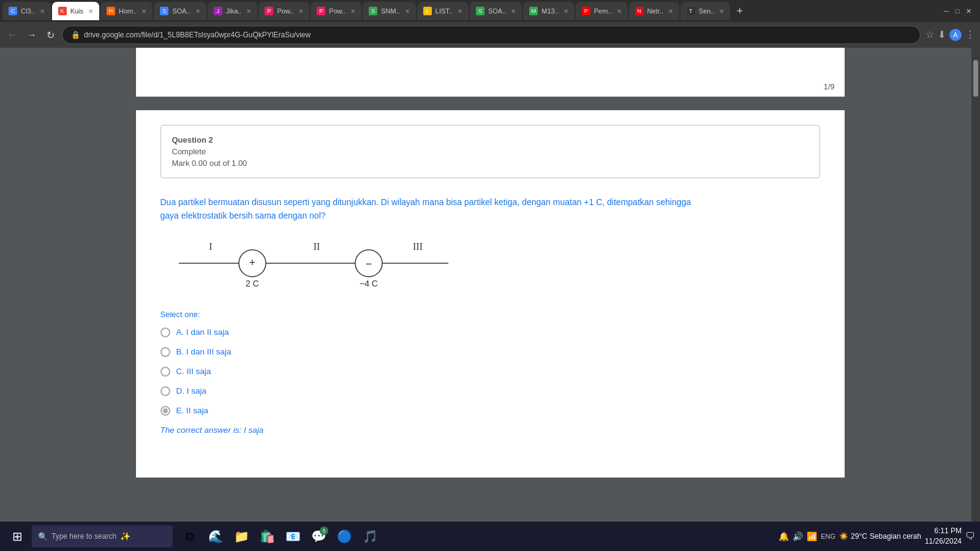  What do you see at coordinates (490, 24) in the screenshot?
I see `browser-chrome: C Cl3.. ✕ K Kuis ✕ H Hom.. ✕ S SOA.. ✕ J…` at bounding box center [490, 24].